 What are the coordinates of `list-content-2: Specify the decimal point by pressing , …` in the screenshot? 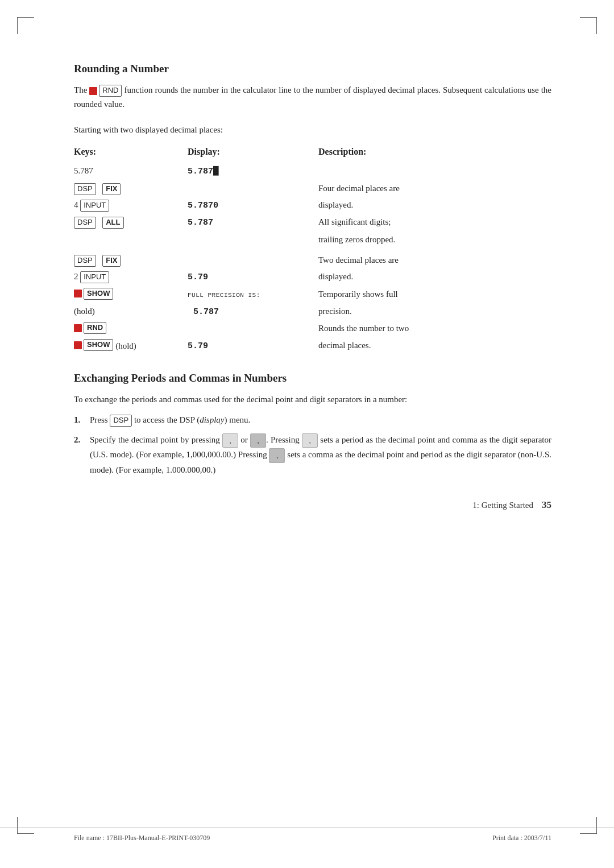 It's located at (321, 455).